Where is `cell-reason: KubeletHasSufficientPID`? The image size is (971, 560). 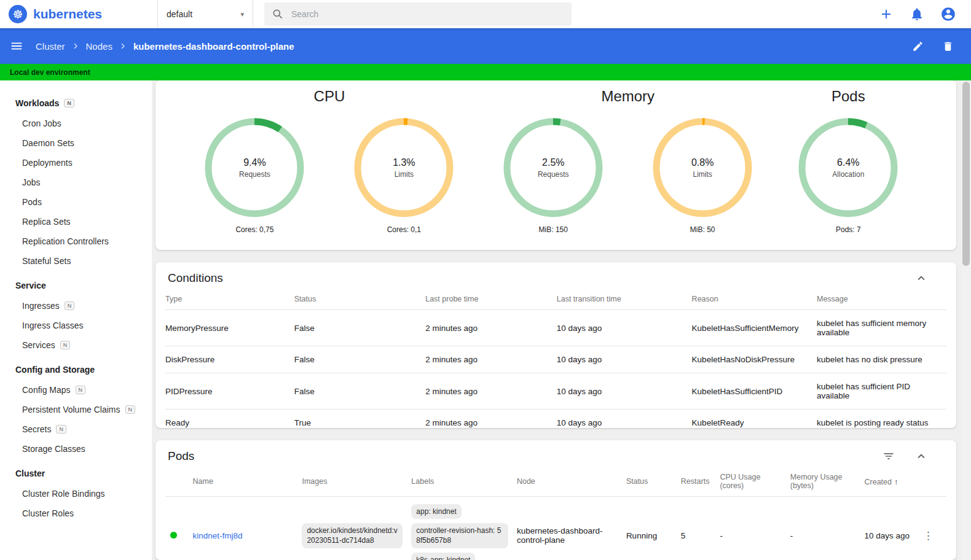 cell-reason: KubeletHasSufficientPID is located at coordinates (755, 392).